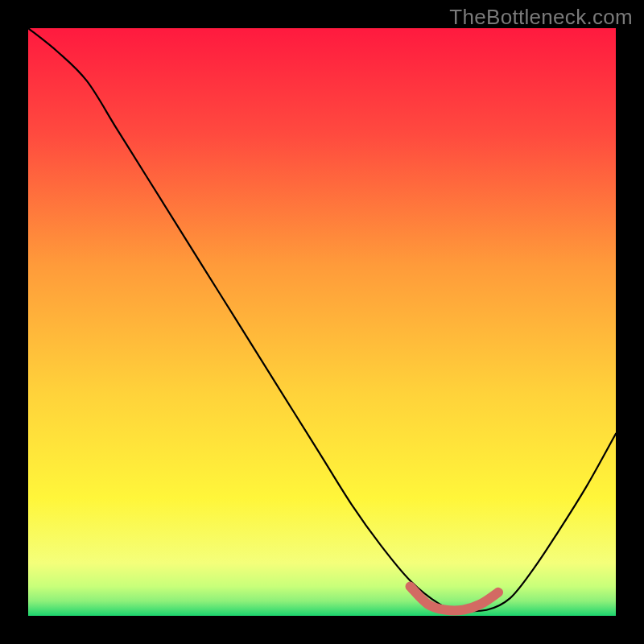 This screenshot has width=644, height=644. Describe the element at coordinates (541, 18) in the screenshot. I see `watermark-text: TheBottleneck.com` at that location.